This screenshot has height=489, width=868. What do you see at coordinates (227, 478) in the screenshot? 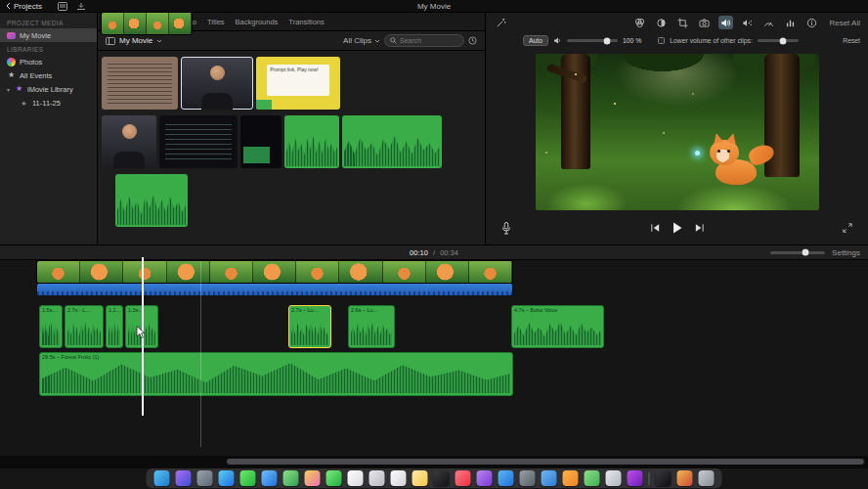
I see `safari-dock-icon` at bounding box center [227, 478].